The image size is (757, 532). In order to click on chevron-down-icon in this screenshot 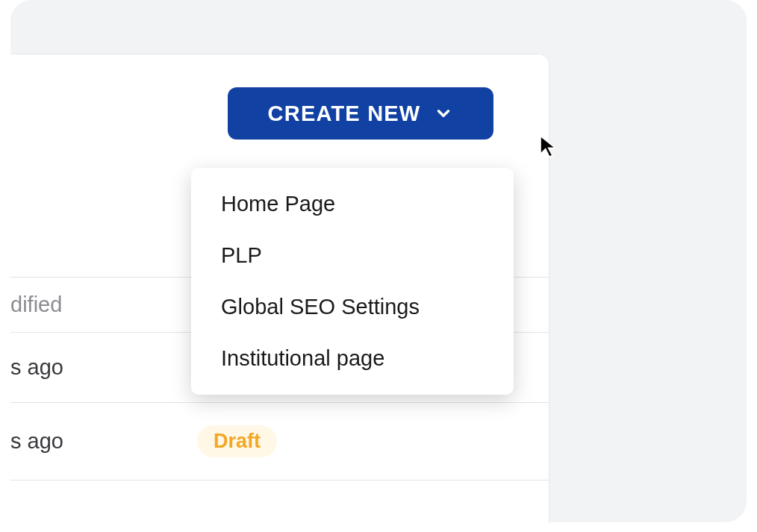, I will do `click(443, 113)`.